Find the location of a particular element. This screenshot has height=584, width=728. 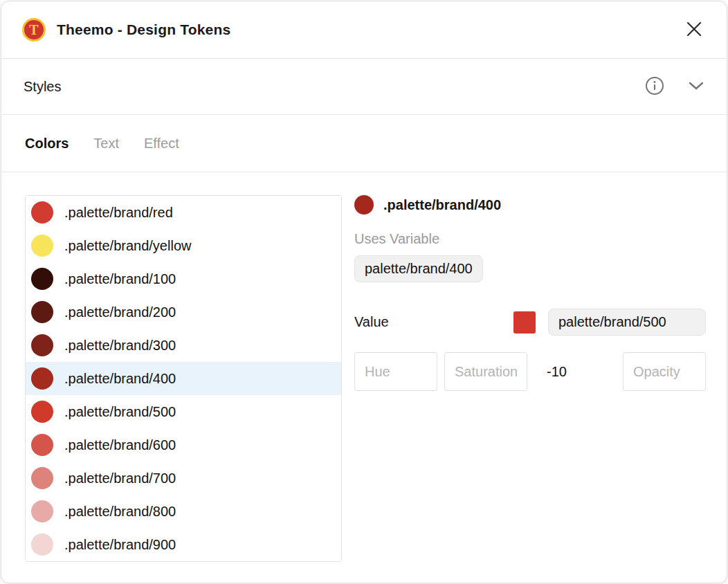

tab-colors: Colors is located at coordinates (47, 144).